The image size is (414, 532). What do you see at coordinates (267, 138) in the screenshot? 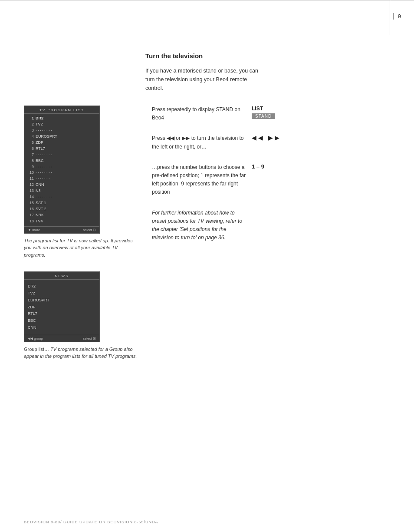
I see `instruction-key-2: ◀◀ ▶▶` at bounding box center [267, 138].